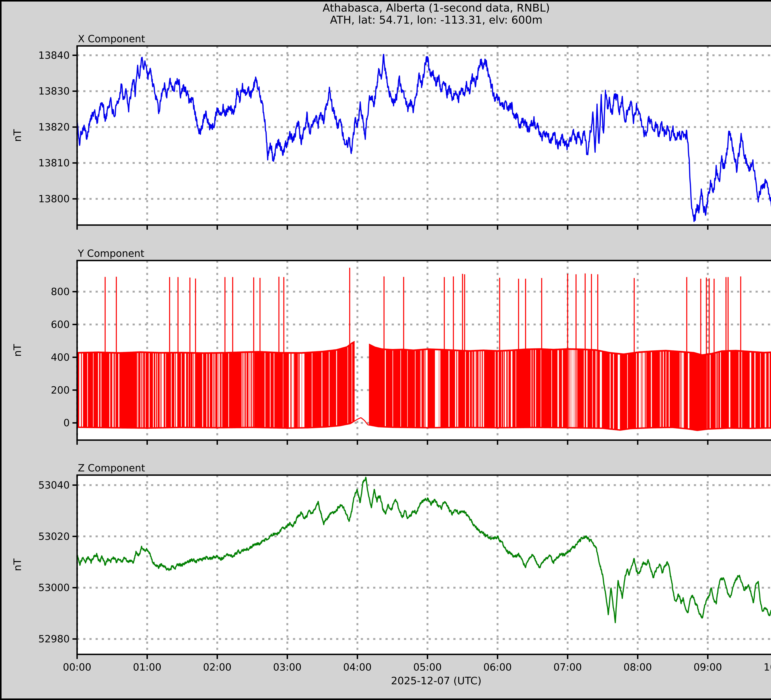 Image resolution: width=771 pixels, height=700 pixels. I want to click on x-tick-label: 05:00, so click(428, 667).